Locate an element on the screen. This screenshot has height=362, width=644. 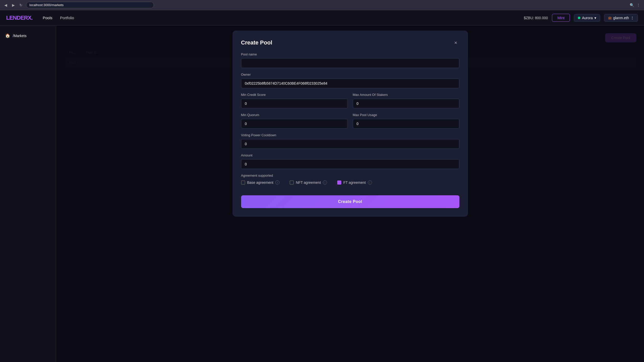
base-agreement-info-icon: i is located at coordinates (277, 183).